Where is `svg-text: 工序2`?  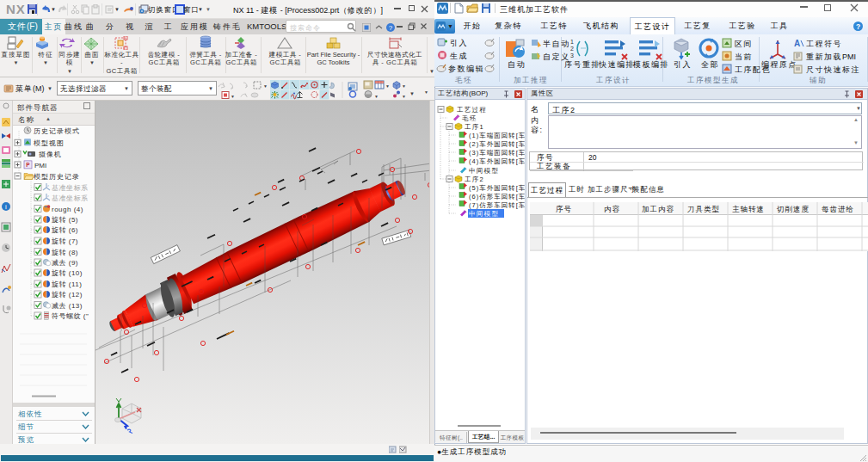 svg-text: 工序2 is located at coordinates (475, 179).